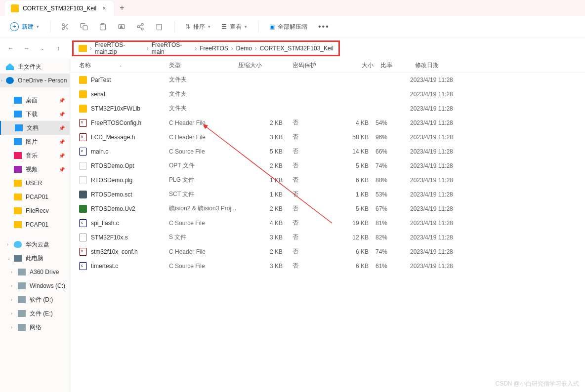 This screenshot has height=392, width=585. What do you see at coordinates (204, 65) in the screenshot?
I see `column-type: 类型` at bounding box center [204, 65].